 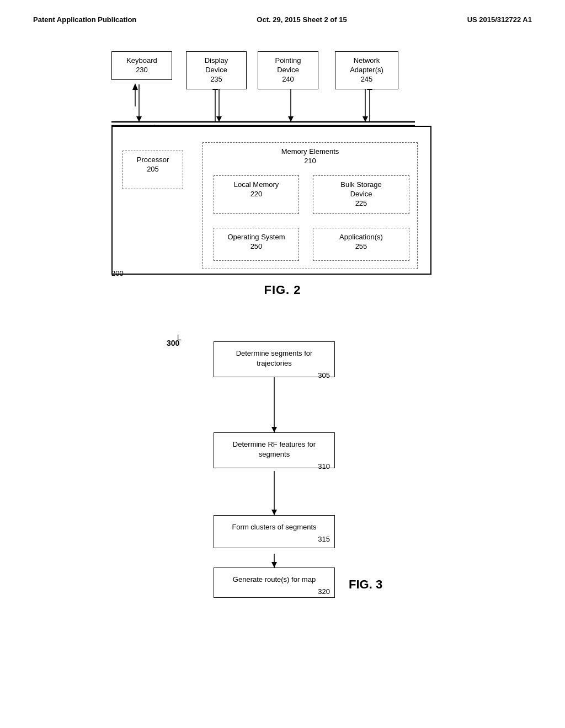 I want to click on keyboard-label: Keyboard230, so click(x=142, y=65).